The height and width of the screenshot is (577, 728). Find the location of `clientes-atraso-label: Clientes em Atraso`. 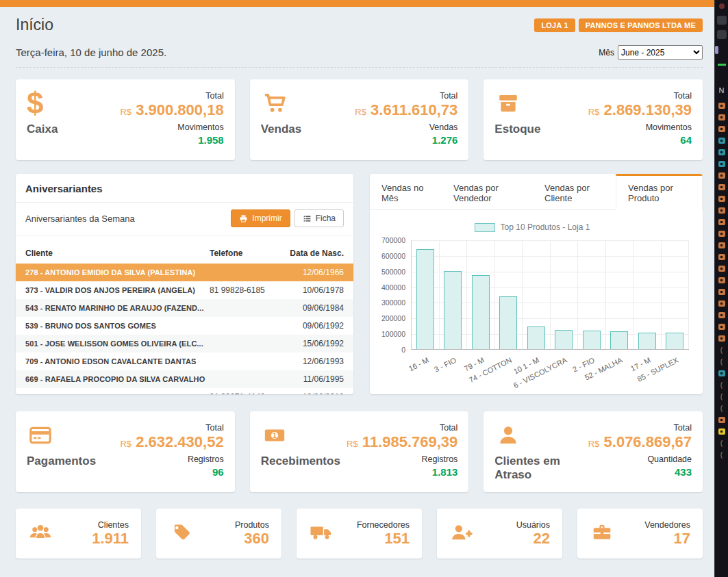

clientes-atraso-label: Clientes em Atraso is located at coordinates (541, 468).